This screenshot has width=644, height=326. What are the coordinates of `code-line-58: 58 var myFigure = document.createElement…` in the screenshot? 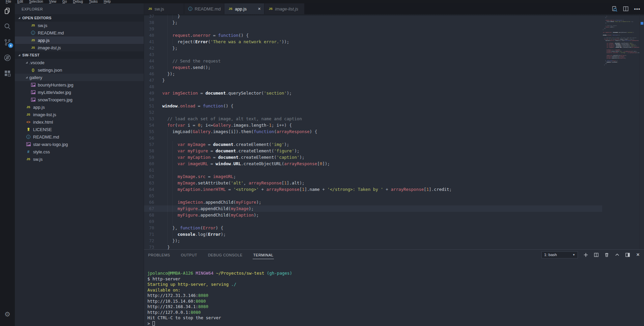 It's located at (373, 151).